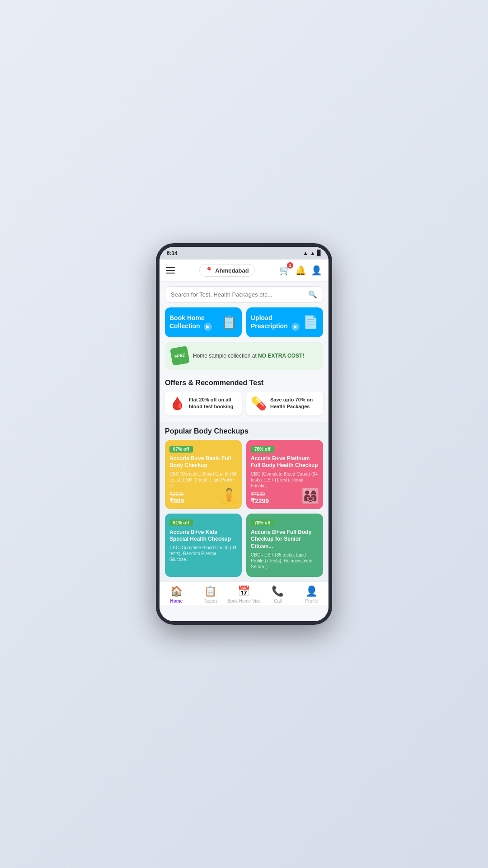 This screenshot has height=868, width=488. Describe the element at coordinates (249, 356) in the screenshot. I see `free-banner-text: Home sample collection at NO EXTRA COST!` at that location.